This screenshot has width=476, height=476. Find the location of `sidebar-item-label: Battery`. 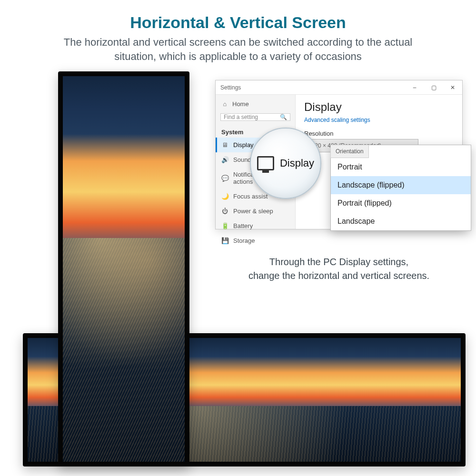

sidebar-item-label: Battery is located at coordinates (243, 226).